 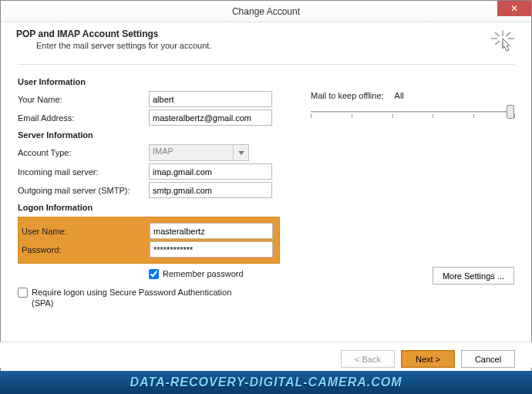 What do you see at coordinates (211, 250) in the screenshot?
I see `password-input` at bounding box center [211, 250].